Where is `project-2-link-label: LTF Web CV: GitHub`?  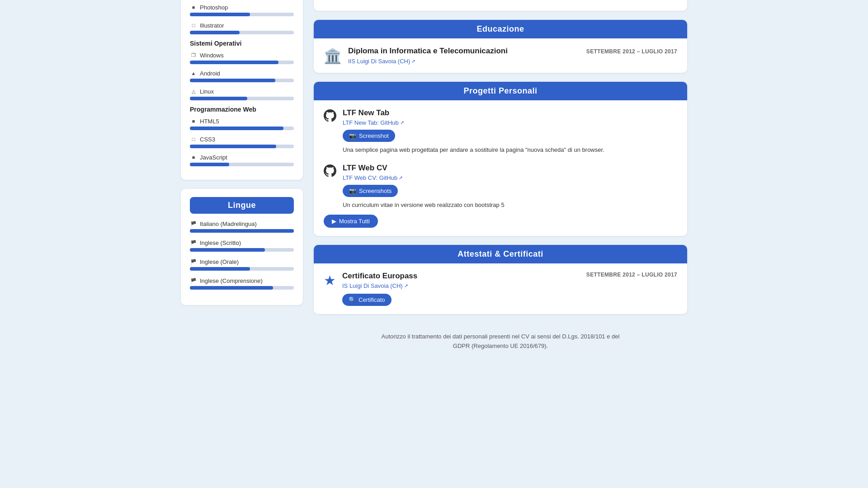
project-2-link-label: LTF Web CV: GitHub is located at coordinates (370, 178).